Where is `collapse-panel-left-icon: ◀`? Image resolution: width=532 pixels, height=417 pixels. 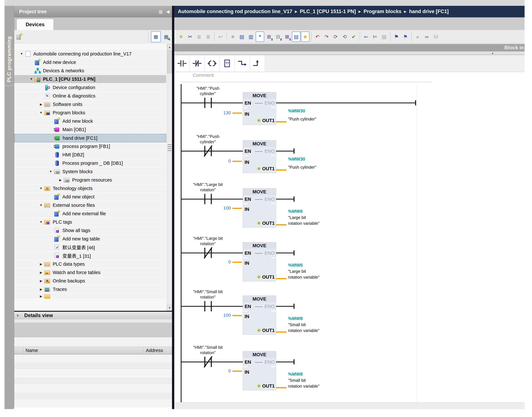
collapse-panel-left-icon: ◀ is located at coordinates (168, 12).